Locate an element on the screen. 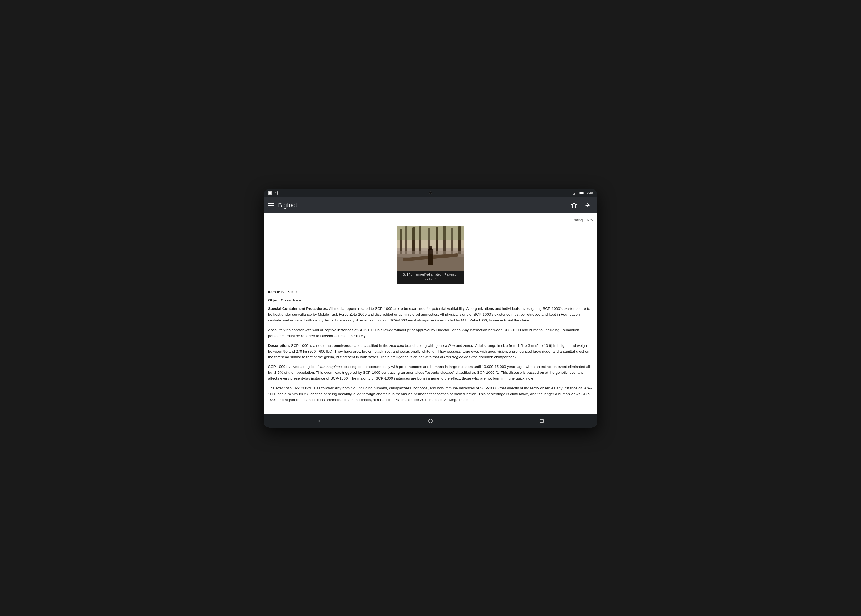 Image resolution: width=861 pixels, height=616 pixels. homo-italic: Homo is located at coordinates (468, 345).